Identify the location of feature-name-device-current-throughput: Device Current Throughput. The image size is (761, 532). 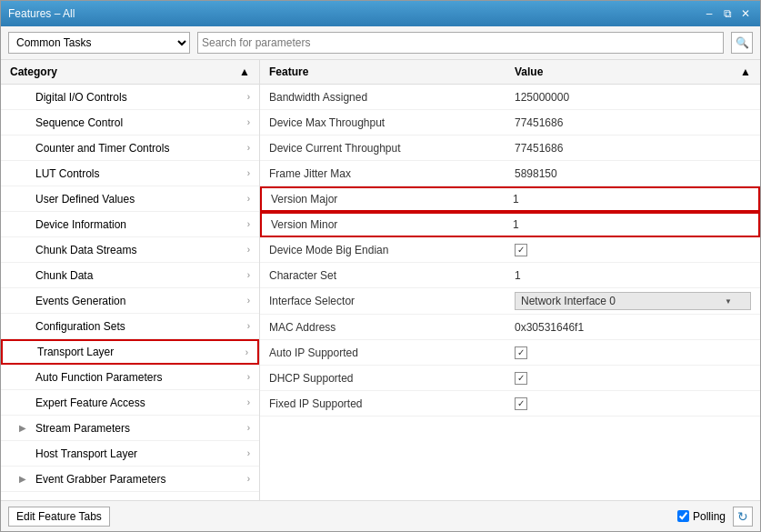
(392, 148).